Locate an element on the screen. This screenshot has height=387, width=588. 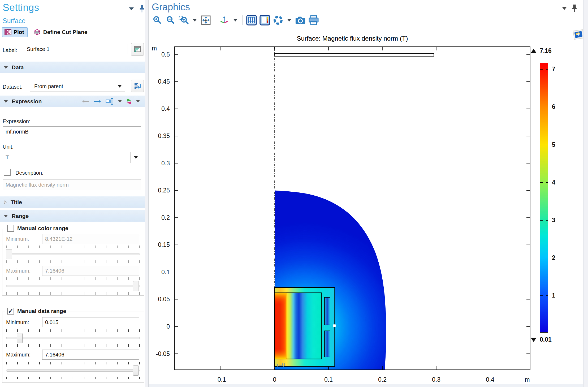
panel-divider is located at coordinates (147, 194).